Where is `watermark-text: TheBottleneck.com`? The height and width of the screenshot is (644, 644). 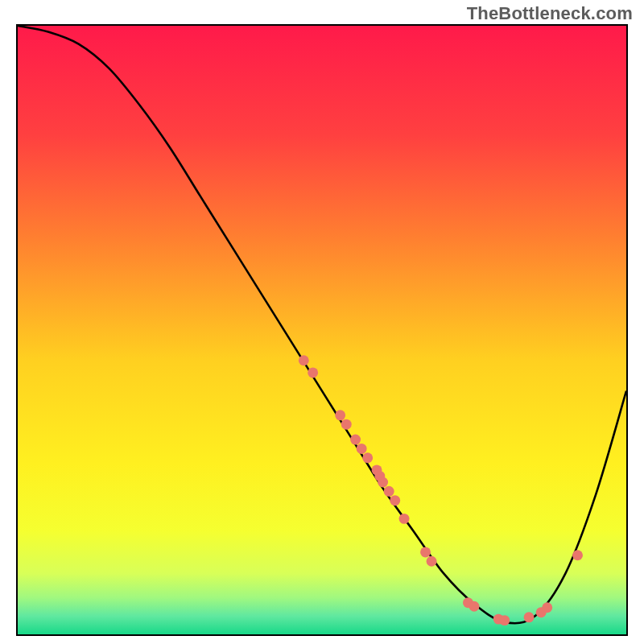
watermark-text: TheBottleneck.com is located at coordinates (550, 14).